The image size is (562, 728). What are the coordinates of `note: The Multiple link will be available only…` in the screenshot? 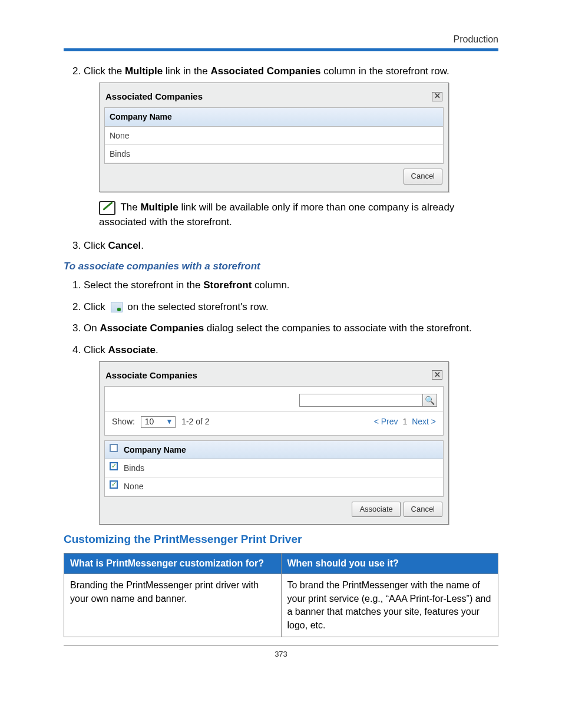 It's located at (299, 215).